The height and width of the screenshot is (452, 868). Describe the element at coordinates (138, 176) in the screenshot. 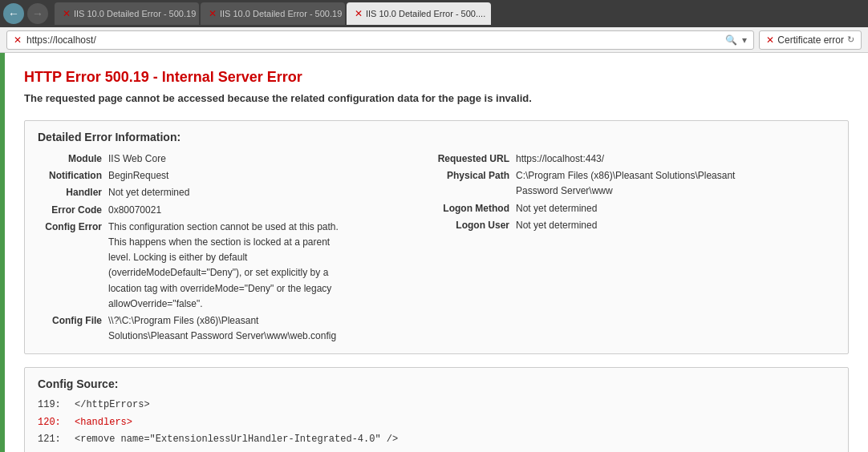

I see `value-notification: BeginRequest` at that location.